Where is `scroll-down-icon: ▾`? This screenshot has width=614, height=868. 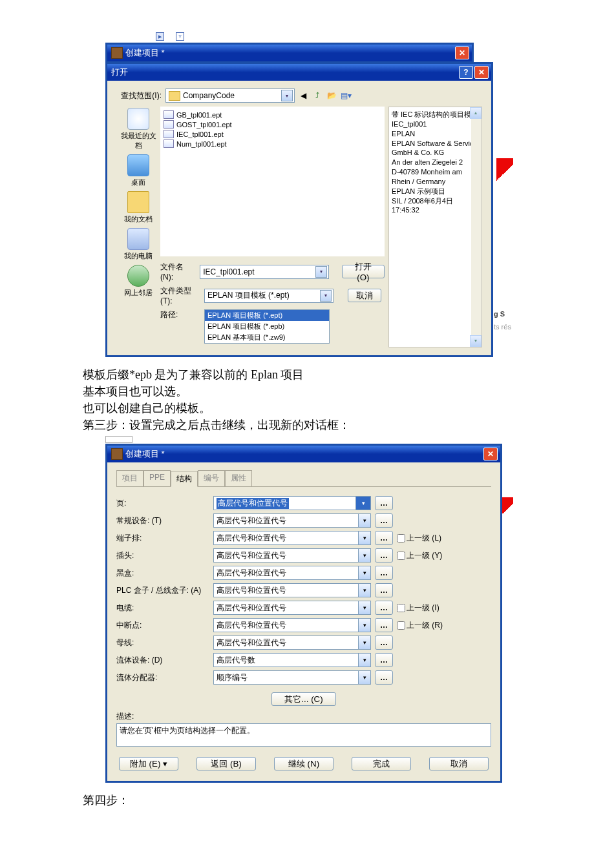
scroll-down-icon: ▾ is located at coordinates (476, 341).